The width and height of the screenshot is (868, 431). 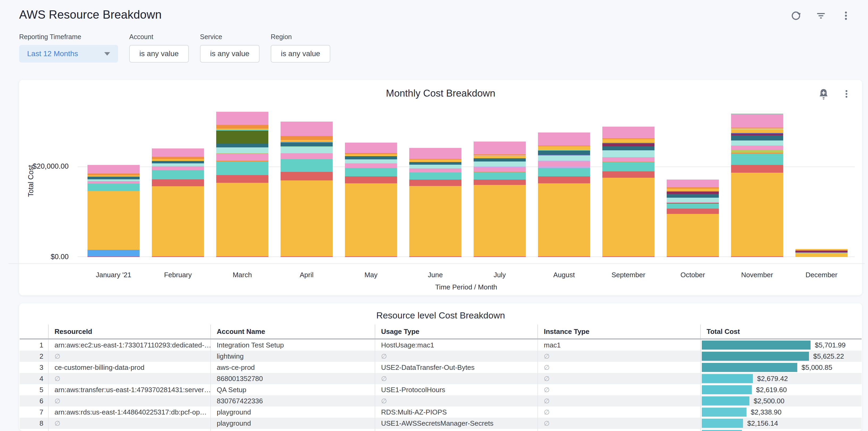 I want to click on cell-total-cost: $5,625.22, so click(x=781, y=357).